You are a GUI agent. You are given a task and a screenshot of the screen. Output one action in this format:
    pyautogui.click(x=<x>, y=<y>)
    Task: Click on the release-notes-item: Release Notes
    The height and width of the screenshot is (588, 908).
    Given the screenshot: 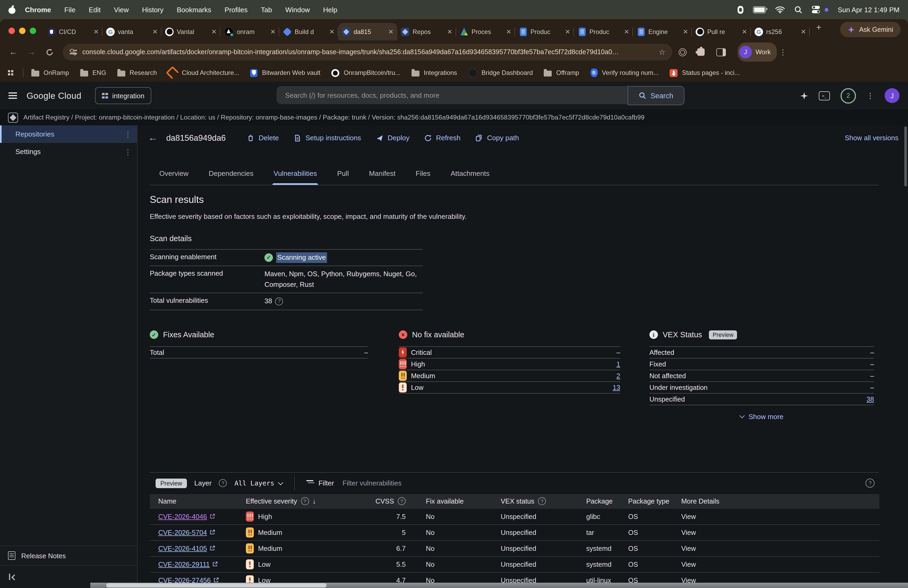 What is the action you would take?
    pyautogui.click(x=69, y=556)
    